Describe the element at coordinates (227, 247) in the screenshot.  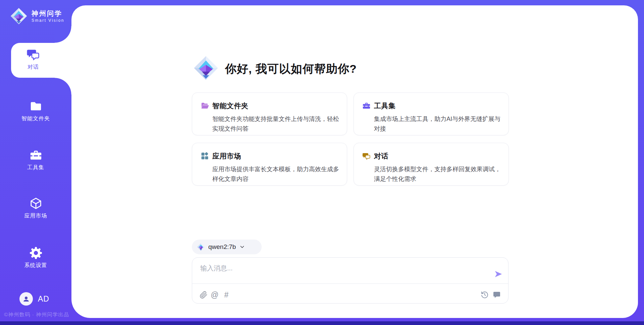
I see `model-selector: qwen2:7b` at that location.